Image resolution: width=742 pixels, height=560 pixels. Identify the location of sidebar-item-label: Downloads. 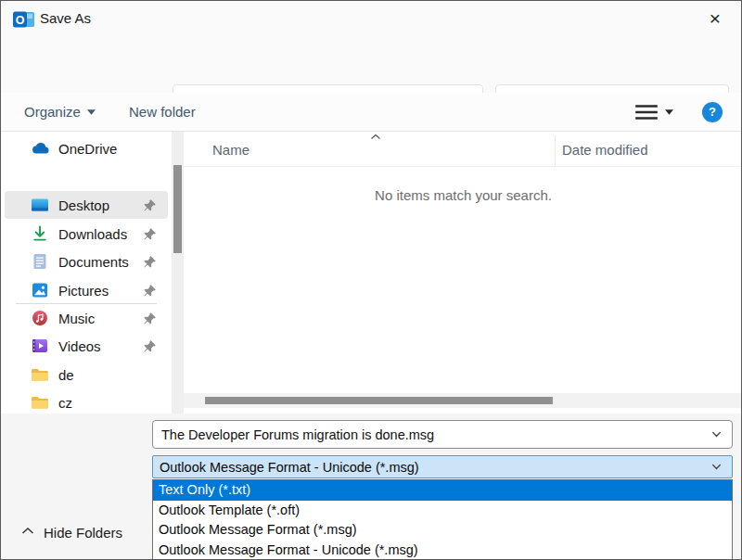
(100, 234).